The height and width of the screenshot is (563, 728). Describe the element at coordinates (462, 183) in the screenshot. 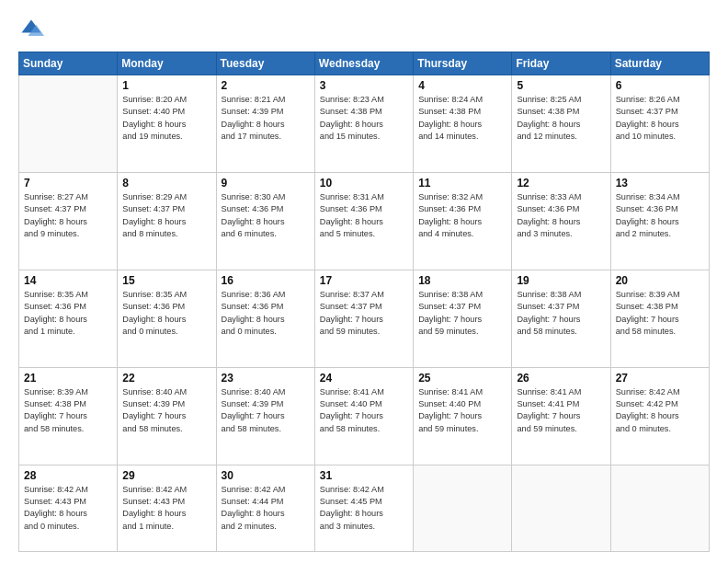

I see `day-number: 11` at that location.